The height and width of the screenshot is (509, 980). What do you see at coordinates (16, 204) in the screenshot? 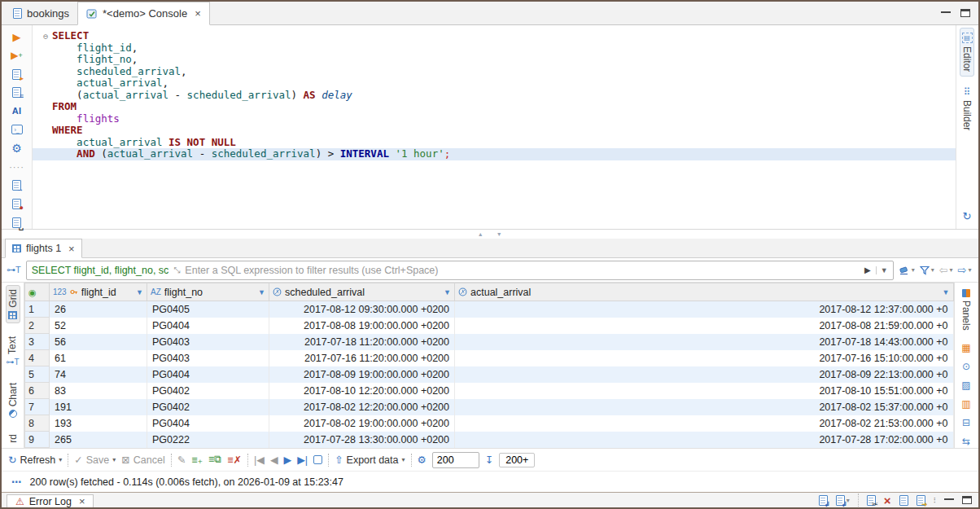
I see `script-errors-icon` at bounding box center [16, 204].